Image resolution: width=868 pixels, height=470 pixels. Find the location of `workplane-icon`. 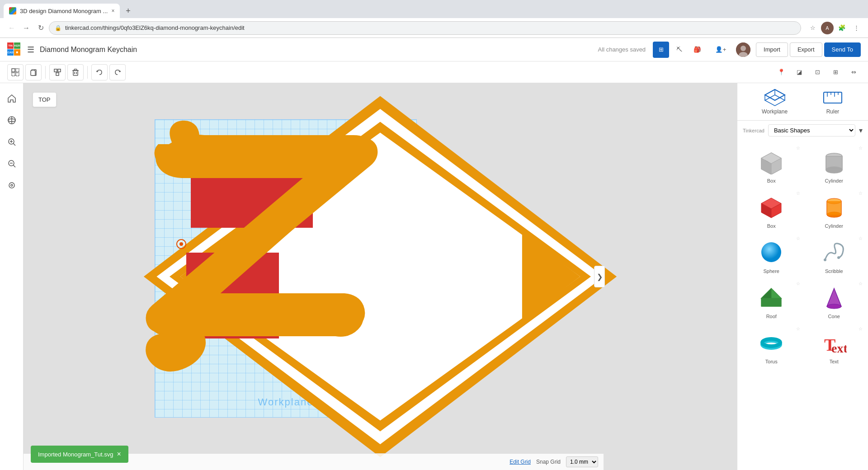

workplane-icon is located at coordinates (775, 98).